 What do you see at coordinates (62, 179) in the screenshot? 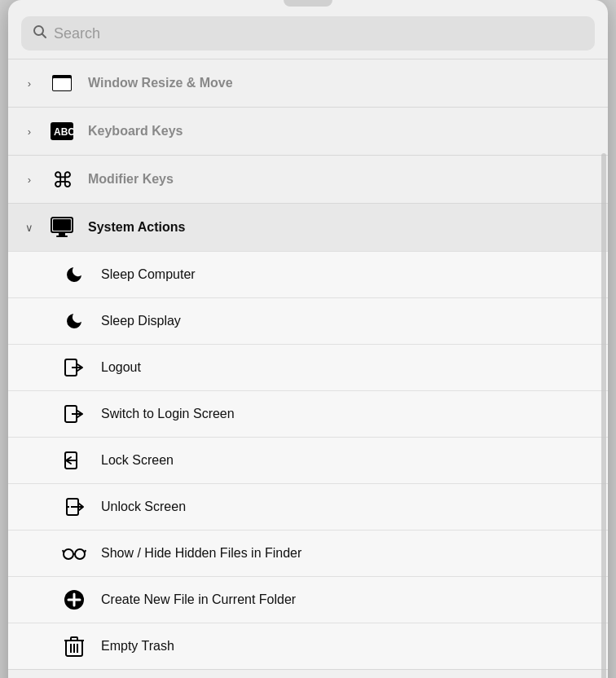
I see `cmd-icon: ⌘` at bounding box center [62, 179].